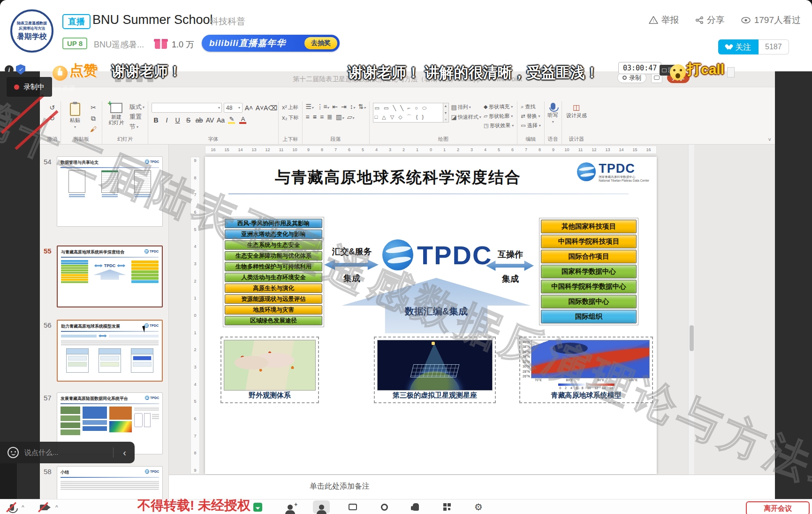 The image size is (812, 514). What do you see at coordinates (66, 453) in the screenshot?
I see `danmaku-input: 说点什么...` at bounding box center [66, 453].